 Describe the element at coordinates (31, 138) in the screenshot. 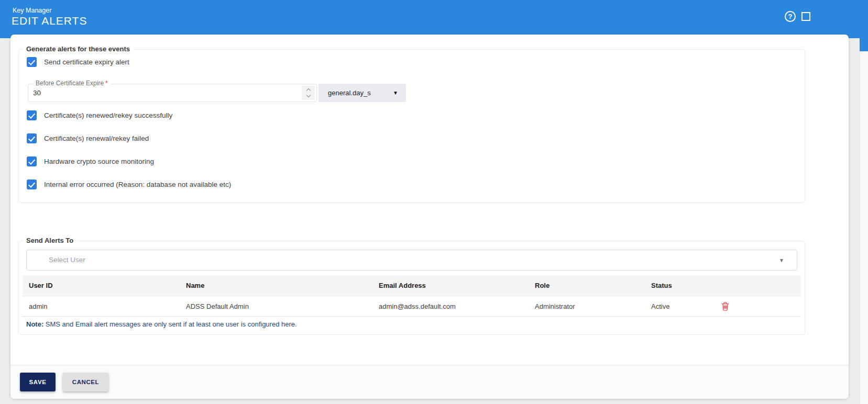

I see `failed-checkbox` at that location.